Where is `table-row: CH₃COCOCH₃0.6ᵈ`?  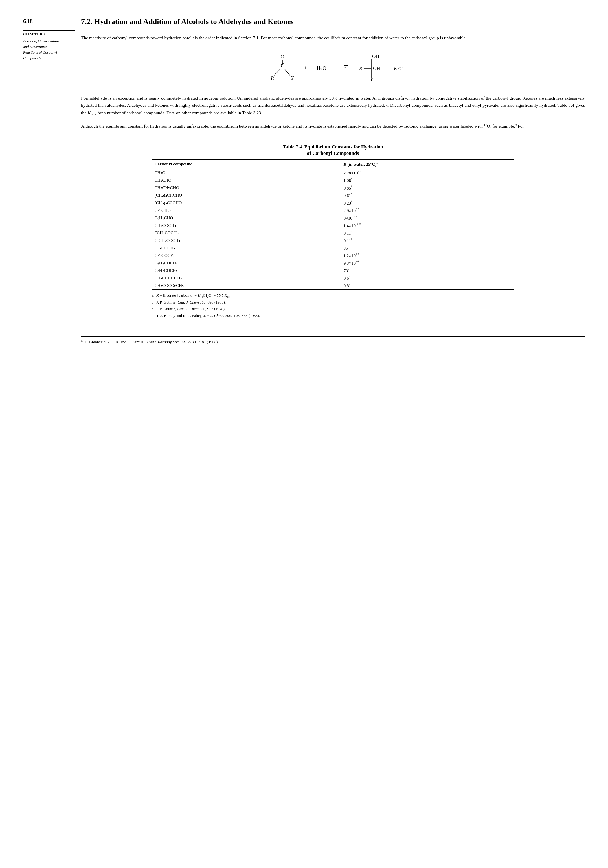 table-row: CH₃COCOCH₃0.6ᵈ is located at coordinates (333, 278).